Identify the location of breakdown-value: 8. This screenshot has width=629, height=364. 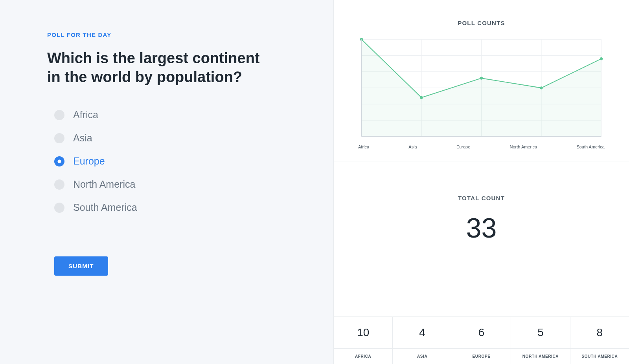
(600, 333).